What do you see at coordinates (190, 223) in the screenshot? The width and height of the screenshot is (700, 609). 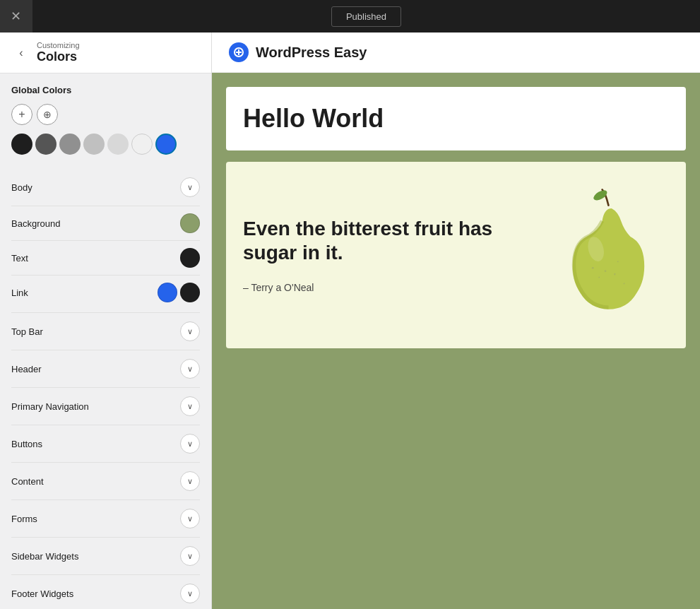 I see `background-color-swatch` at bounding box center [190, 223].